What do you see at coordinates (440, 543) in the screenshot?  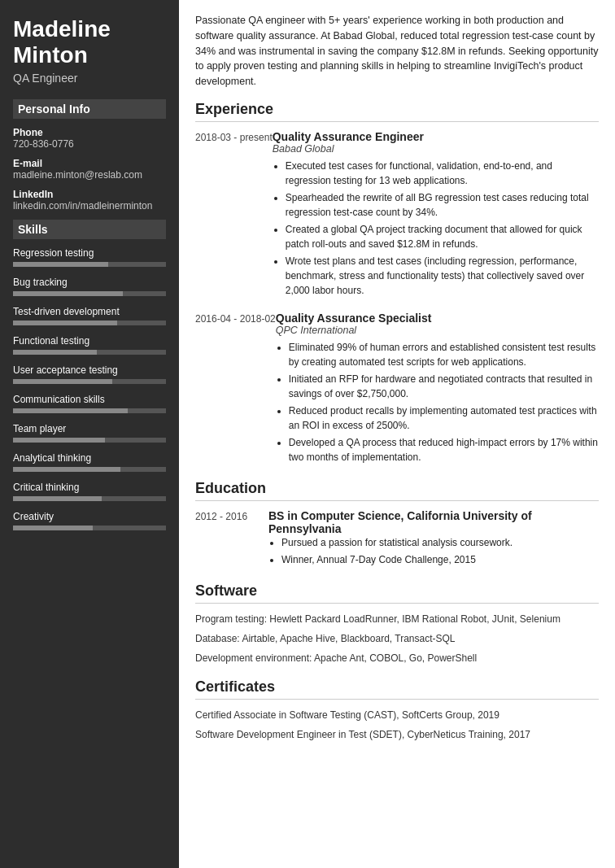 I see `bullet: Pursued a passion for statistical analys…` at bounding box center [440, 543].